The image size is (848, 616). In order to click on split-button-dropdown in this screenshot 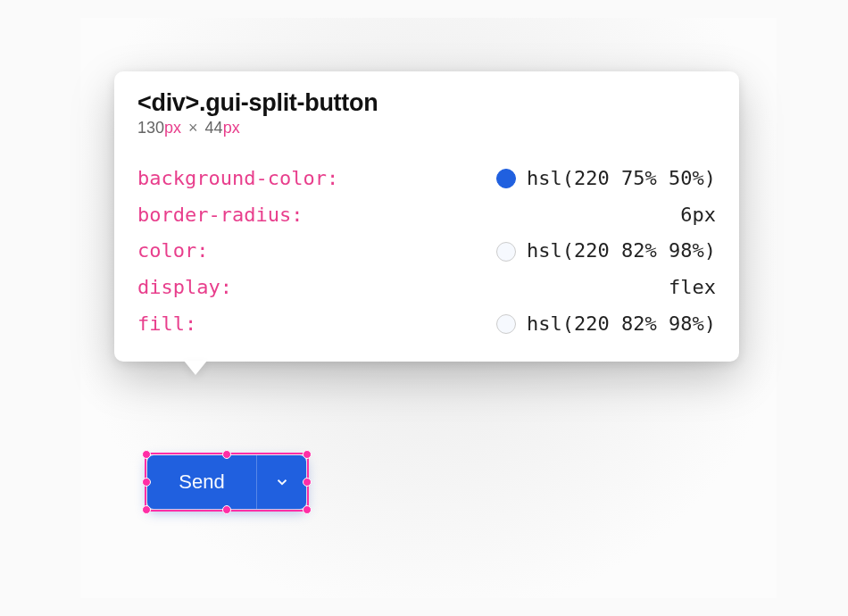, I will do `click(281, 482)`.